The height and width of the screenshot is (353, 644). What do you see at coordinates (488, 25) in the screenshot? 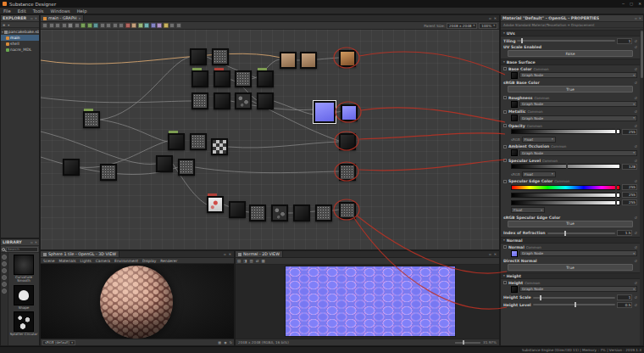
I see `graph-zoom-dropdown: 100%▾` at bounding box center [488, 25].